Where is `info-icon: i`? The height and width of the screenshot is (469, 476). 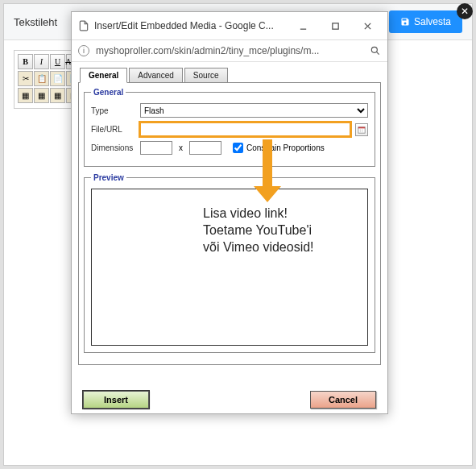
info-icon: i is located at coordinates (84, 51).